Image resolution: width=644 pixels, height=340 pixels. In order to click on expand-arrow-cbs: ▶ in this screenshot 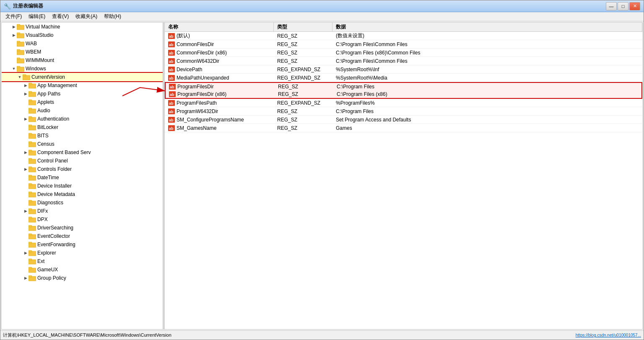, I will do `click(26, 152)`.